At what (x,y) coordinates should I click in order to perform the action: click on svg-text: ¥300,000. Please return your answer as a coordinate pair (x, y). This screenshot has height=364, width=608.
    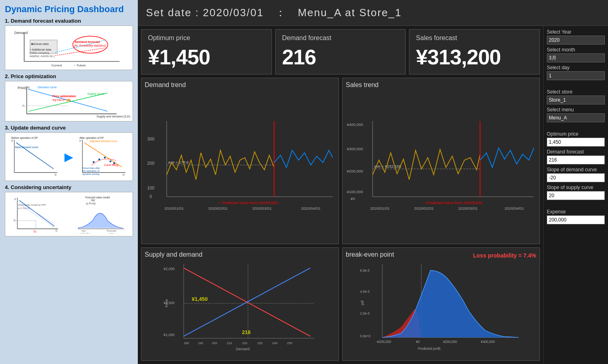
    Looking at the image, I should click on (354, 149).